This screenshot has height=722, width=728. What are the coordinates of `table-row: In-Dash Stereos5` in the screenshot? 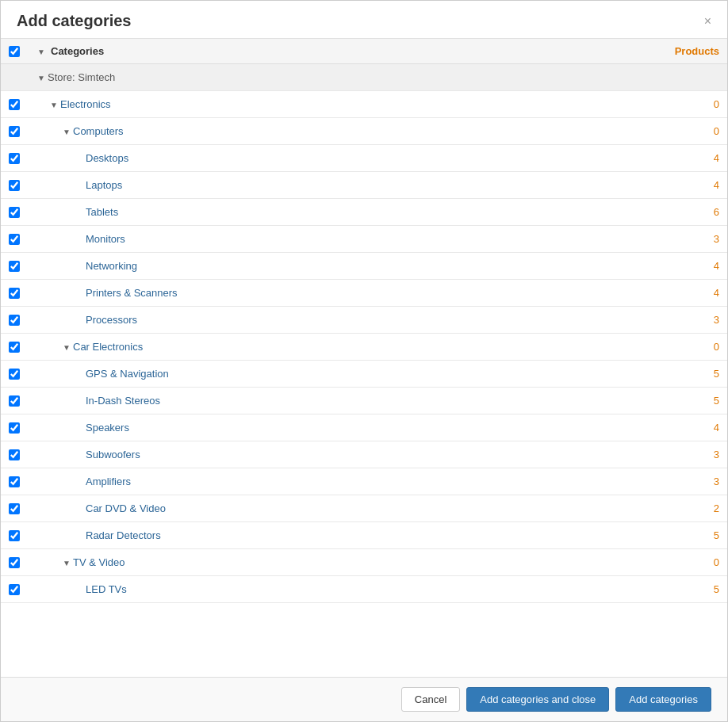 It's located at (364, 401).